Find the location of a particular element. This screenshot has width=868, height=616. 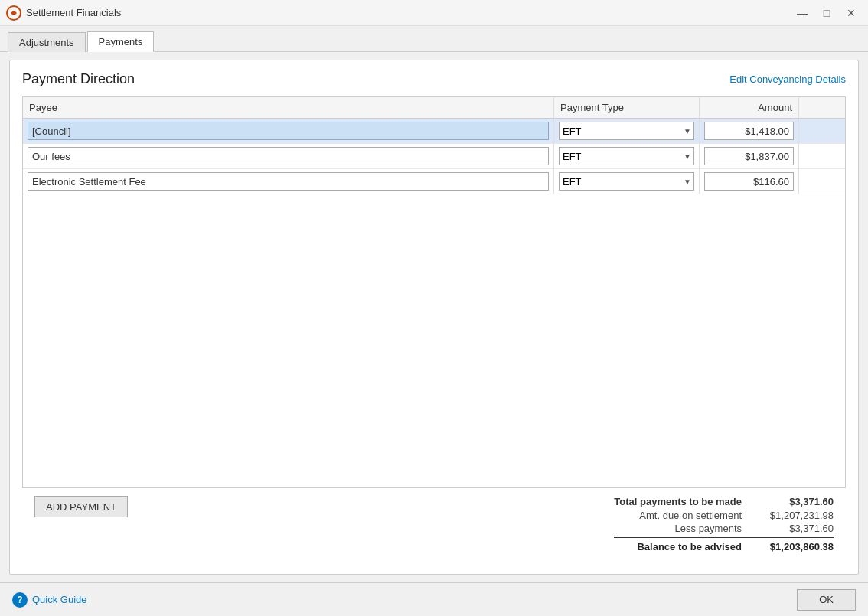

col-header-payee: Payee is located at coordinates (289, 107).